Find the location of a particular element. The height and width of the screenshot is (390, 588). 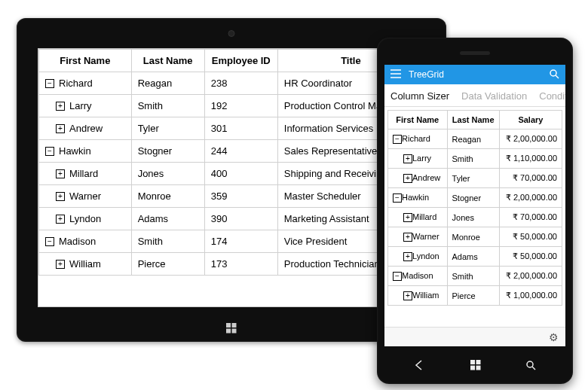

tablet-home-bar is located at coordinates (231, 329).